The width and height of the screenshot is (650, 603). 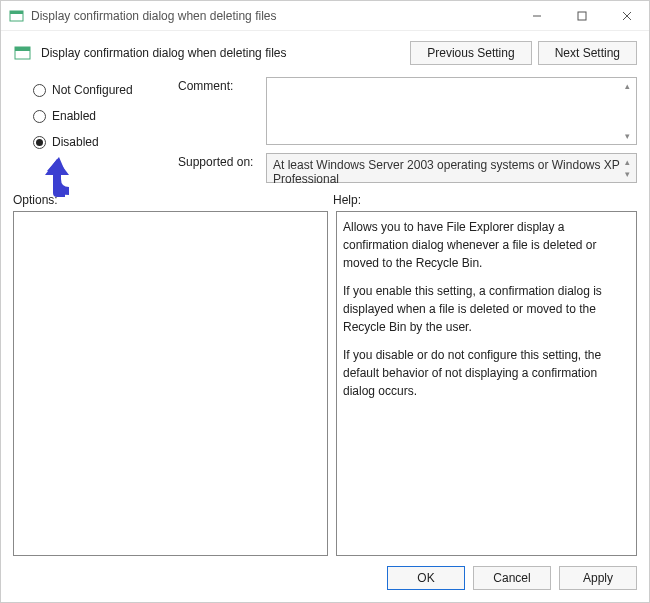 I want to click on close-button, so click(x=626, y=16).